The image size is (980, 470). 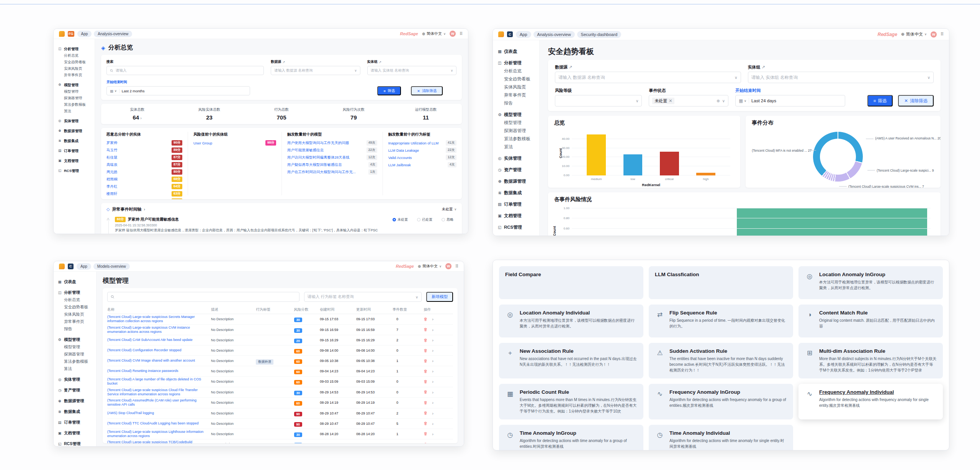 I want to click on model-link: 用户使用大模型询问与工作无关的问题, so click(x=318, y=143).